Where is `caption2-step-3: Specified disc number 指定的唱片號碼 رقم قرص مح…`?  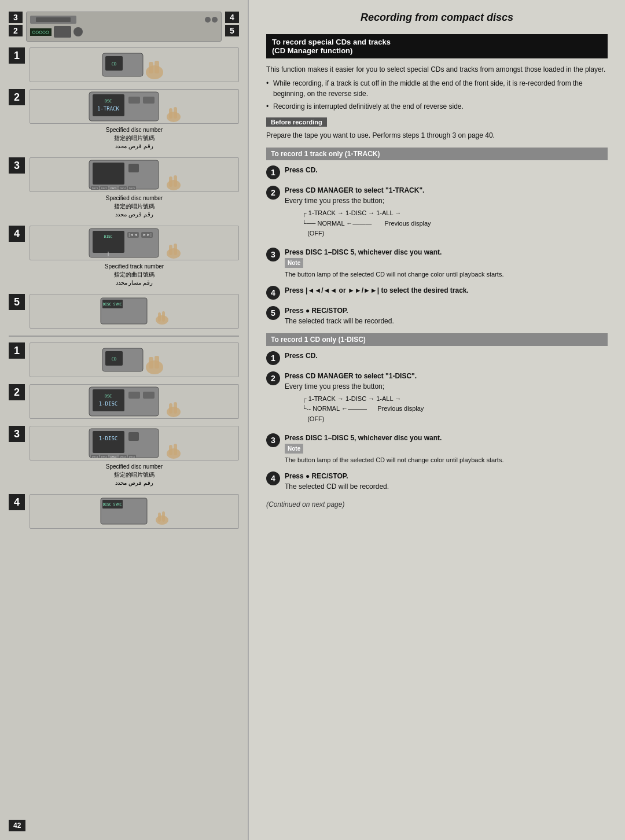 caption2-step-3: Specified disc number 指定的唱片號碼 رقم قرص مح… is located at coordinates (134, 475).